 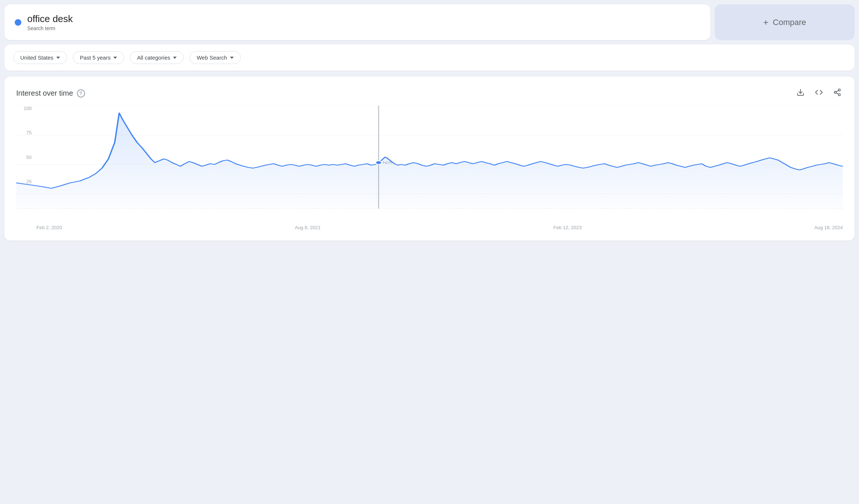 What do you see at coordinates (157, 57) in the screenshot?
I see `category-filter: All categories` at bounding box center [157, 57].